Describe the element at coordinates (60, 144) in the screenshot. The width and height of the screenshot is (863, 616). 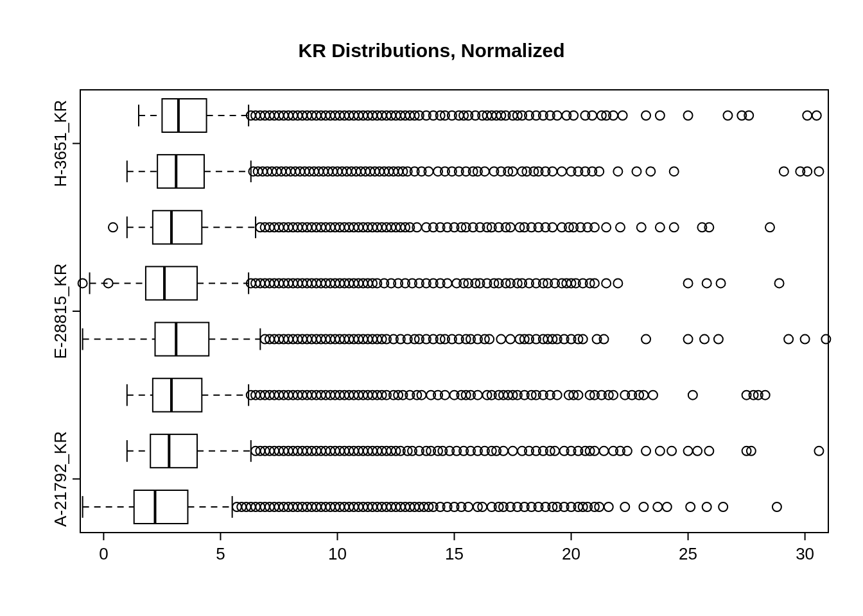
I see `y-tick-label: H-3651_KR` at that location.